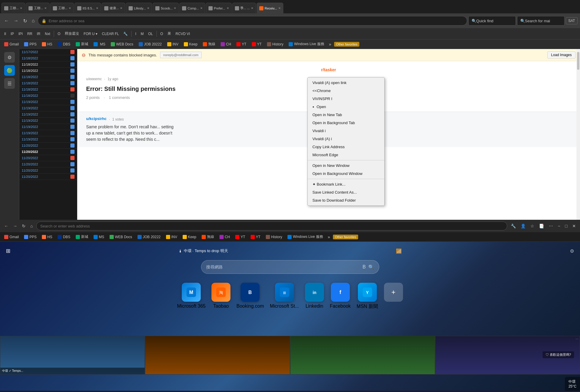  I want to click on newtab-search-bar: B 🔍, so click(290, 267).